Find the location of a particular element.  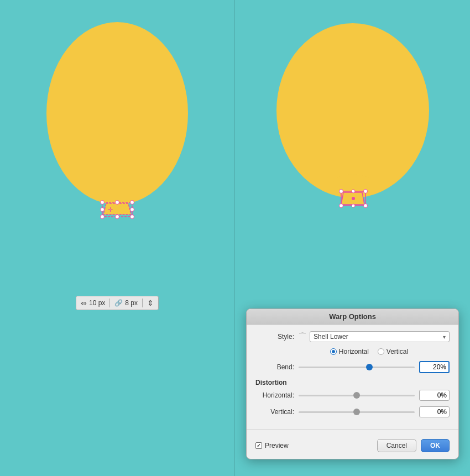

distortion-section: Distortion is located at coordinates (353, 383).